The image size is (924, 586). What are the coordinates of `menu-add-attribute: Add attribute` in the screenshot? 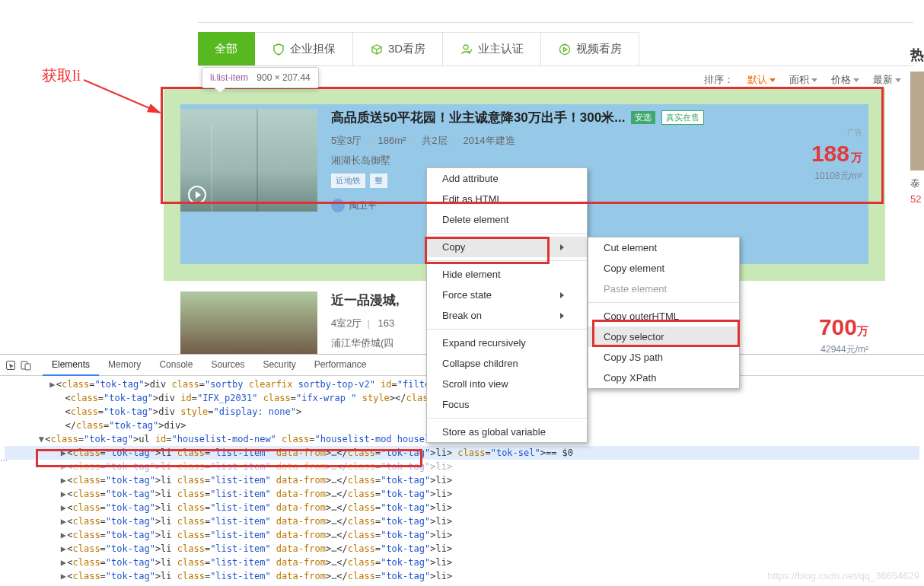 It's located at (507, 178).